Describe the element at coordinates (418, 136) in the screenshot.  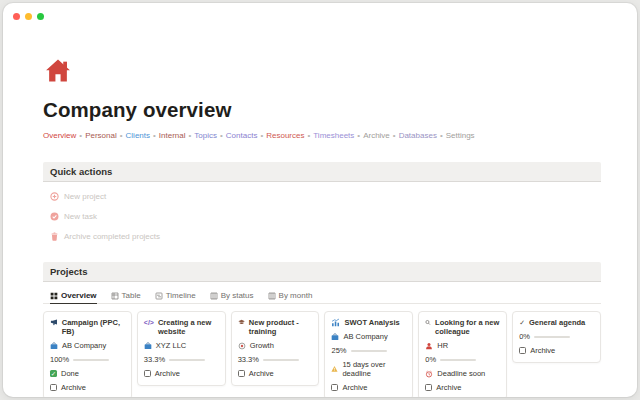
I see `nav-item-databases: Databases` at that location.